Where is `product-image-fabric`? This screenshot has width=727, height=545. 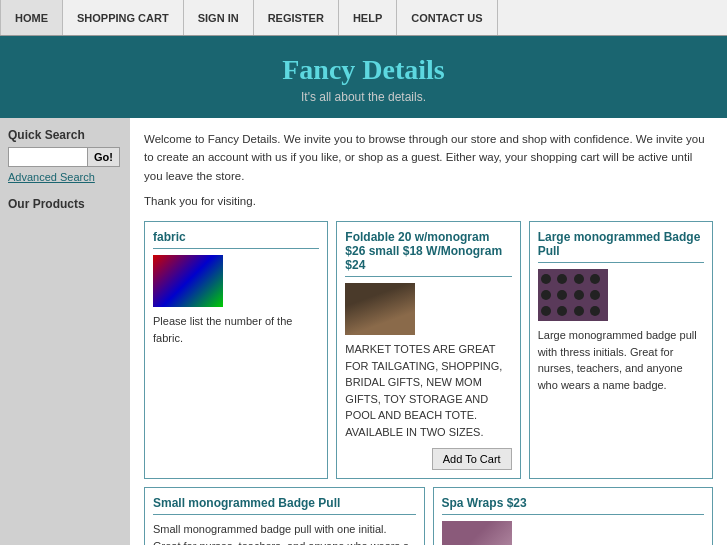
product-image-fabric is located at coordinates (188, 281).